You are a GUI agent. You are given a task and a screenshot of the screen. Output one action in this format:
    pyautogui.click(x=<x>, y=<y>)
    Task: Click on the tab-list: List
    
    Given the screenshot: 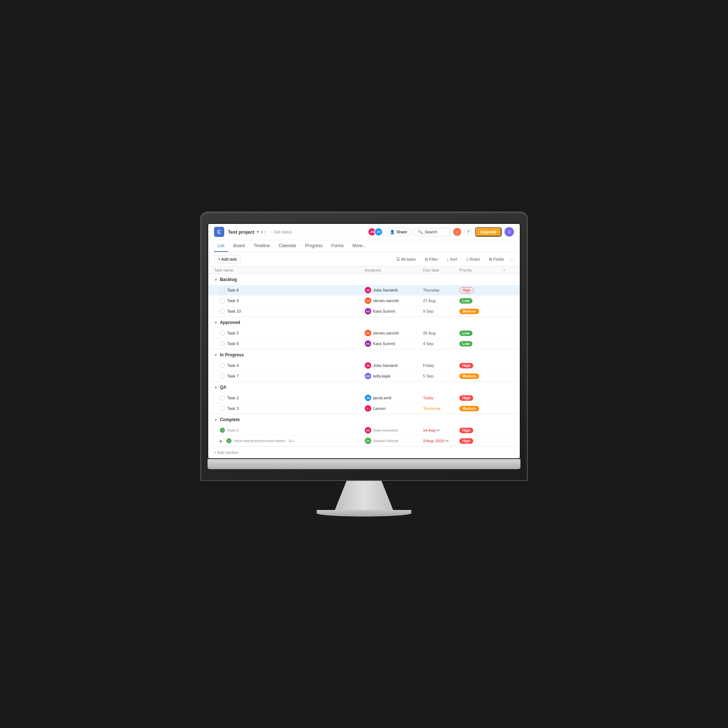 What is the action you would take?
    pyautogui.click(x=221, y=246)
    